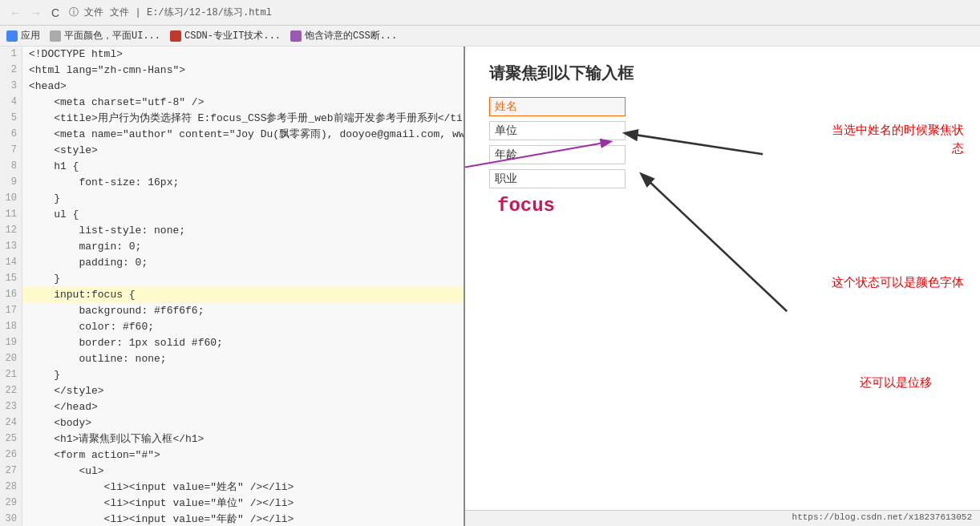  What do you see at coordinates (232, 391) in the screenshot?
I see `code-line-22: 22 </style>` at bounding box center [232, 391].